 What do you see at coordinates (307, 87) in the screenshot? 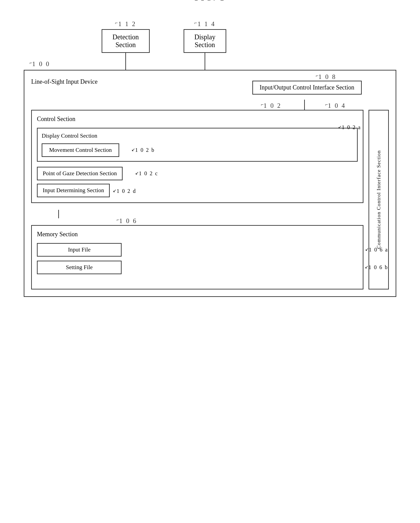
I see `io-control-label: Input/Output Control Interface Section` at bounding box center [307, 87].